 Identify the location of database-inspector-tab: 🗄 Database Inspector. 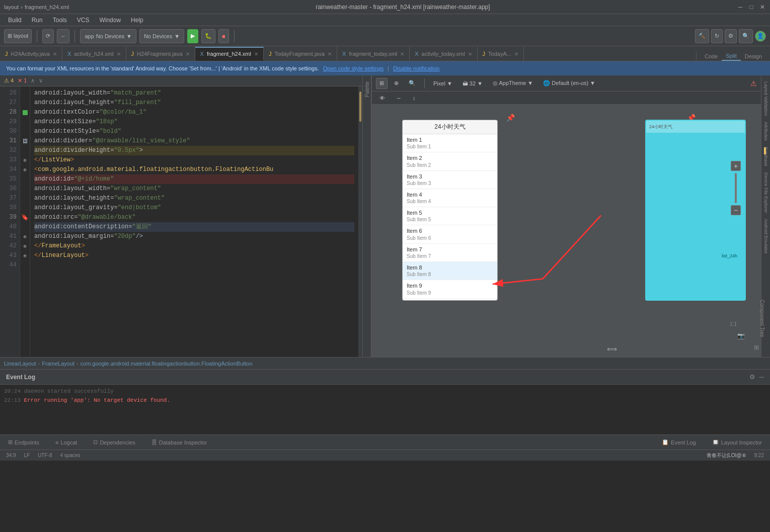
(179, 442).